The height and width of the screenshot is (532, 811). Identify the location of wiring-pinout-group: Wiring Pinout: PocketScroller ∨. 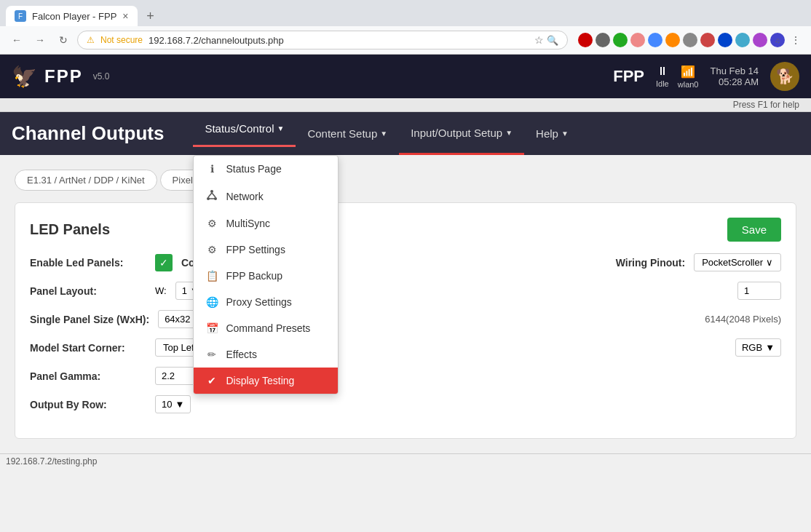
(699, 262).